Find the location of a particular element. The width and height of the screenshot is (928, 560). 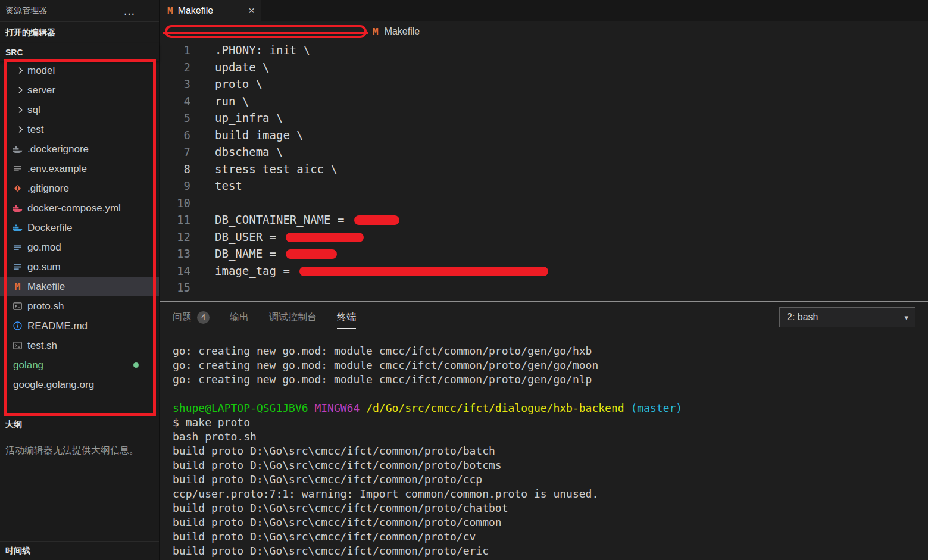

code-line-14: 14image_tag = is located at coordinates (544, 271).